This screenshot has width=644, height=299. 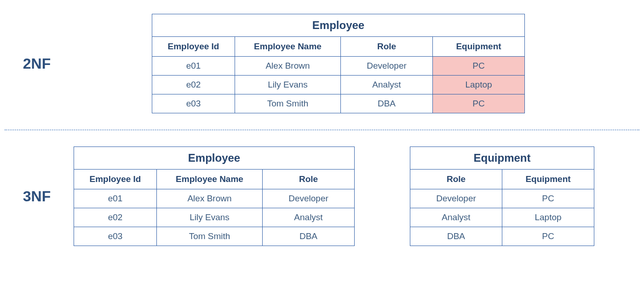 I want to click on cell-equipment-highlighted: Laptop, so click(x=479, y=85).